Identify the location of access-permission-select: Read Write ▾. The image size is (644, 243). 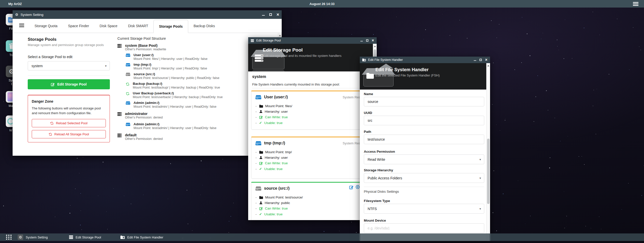
(424, 159).